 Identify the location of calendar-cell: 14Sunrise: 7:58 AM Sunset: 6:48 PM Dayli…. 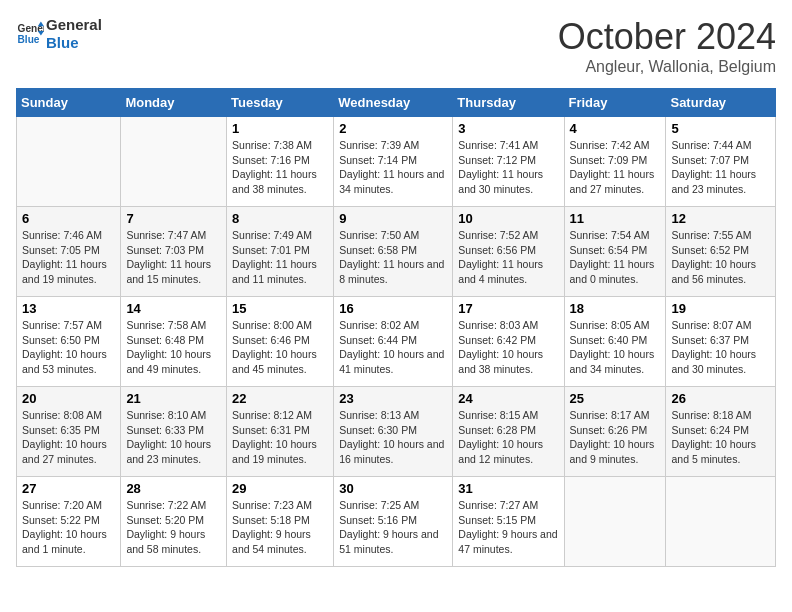
(174, 342).